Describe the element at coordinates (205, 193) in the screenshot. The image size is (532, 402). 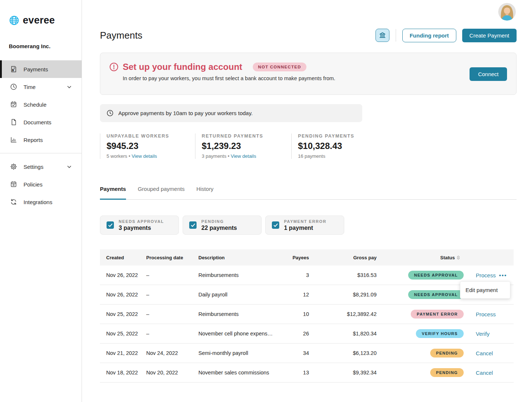
I see `tab-history: History` at that location.